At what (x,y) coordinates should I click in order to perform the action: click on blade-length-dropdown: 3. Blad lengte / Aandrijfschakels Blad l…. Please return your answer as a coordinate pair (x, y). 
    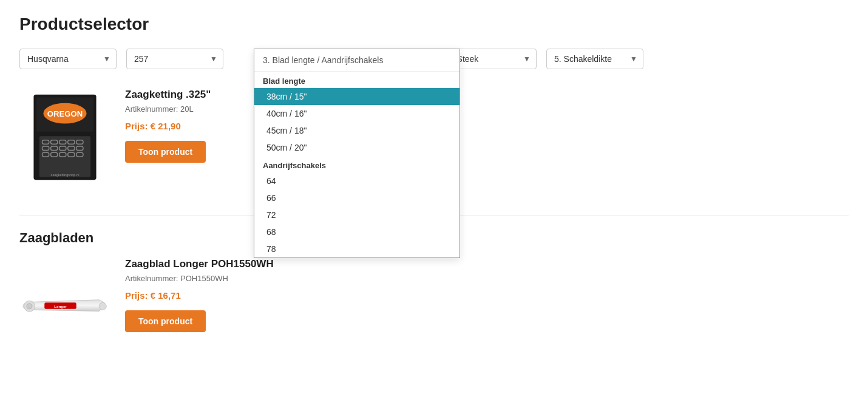
    Looking at the image, I should click on (357, 153).